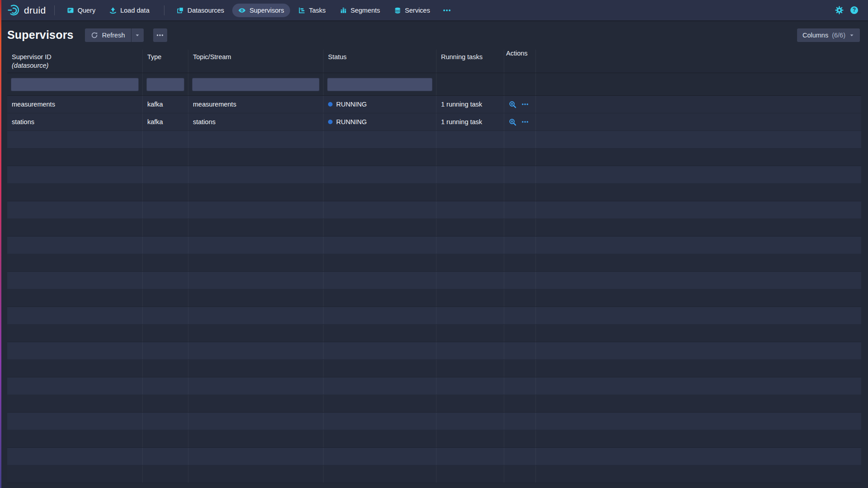 The image size is (868, 488). What do you see at coordinates (201, 10) in the screenshot?
I see `nav-item-datasources: Datasources` at bounding box center [201, 10].